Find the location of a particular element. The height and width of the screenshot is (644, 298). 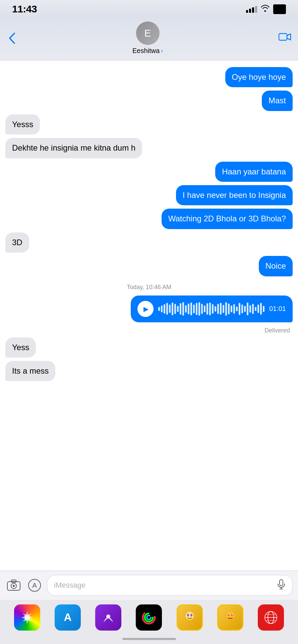

message-row: Noice is located at coordinates (149, 266).